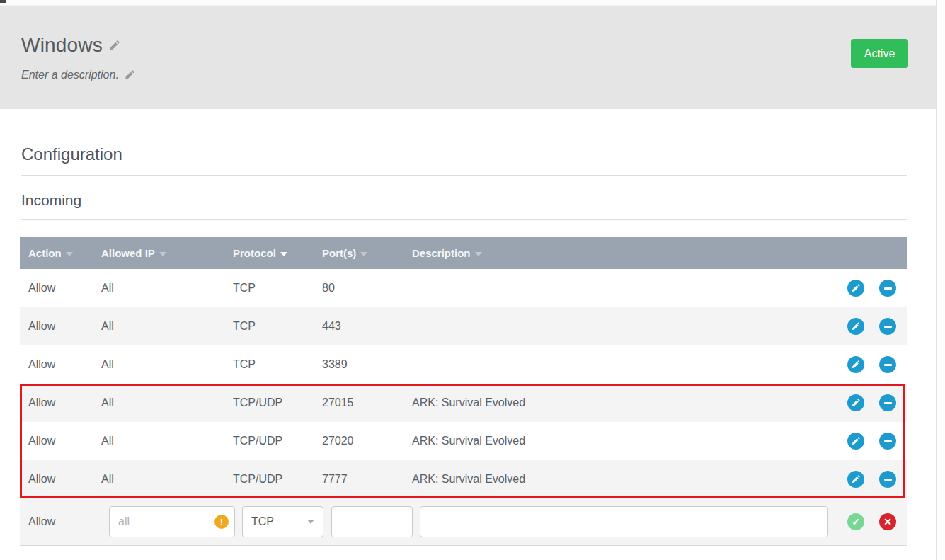  Describe the element at coordinates (888, 522) in the screenshot. I see `x-icon: ✕` at that location.